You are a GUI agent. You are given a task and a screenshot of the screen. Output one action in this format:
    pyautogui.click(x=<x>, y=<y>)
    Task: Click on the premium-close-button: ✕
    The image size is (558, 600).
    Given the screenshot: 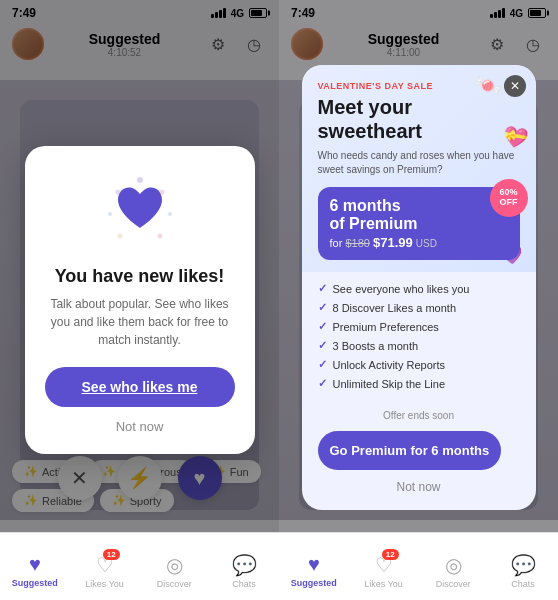 What is the action you would take?
    pyautogui.click(x=515, y=86)
    